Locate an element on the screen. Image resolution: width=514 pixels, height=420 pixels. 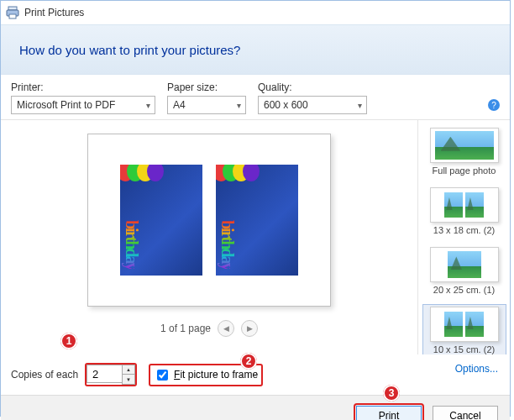
copies-down-button: ▼ is located at coordinates (128, 380).